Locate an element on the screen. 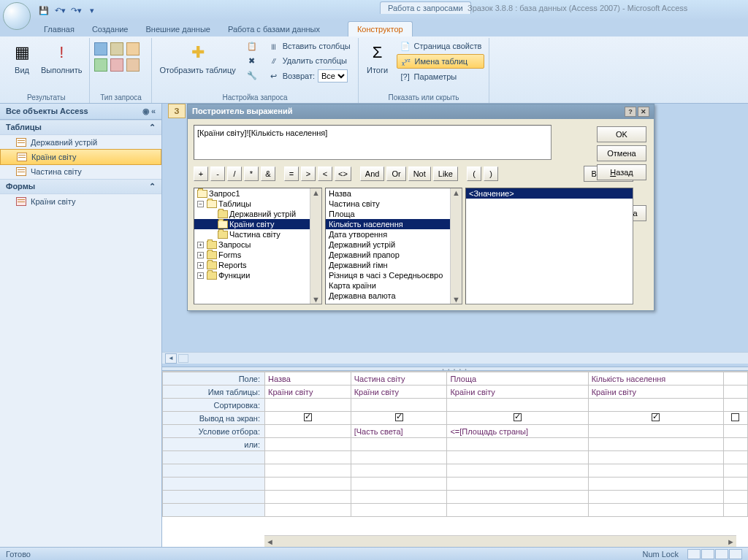 This screenshot has height=560, width=748. property-sheet-button: 📄Страница свойств is located at coordinates (441, 46).